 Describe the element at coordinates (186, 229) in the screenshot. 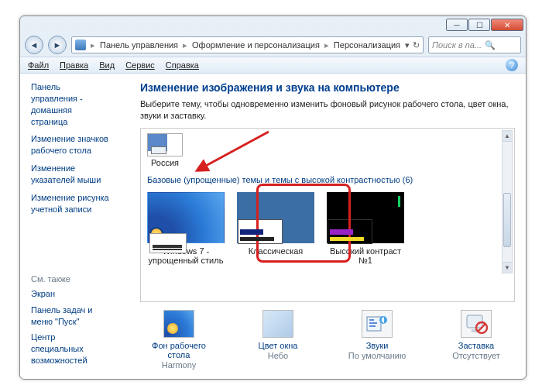

I see `theme-item-win7basic: Windows 7 - упрощенный стиль` at that location.